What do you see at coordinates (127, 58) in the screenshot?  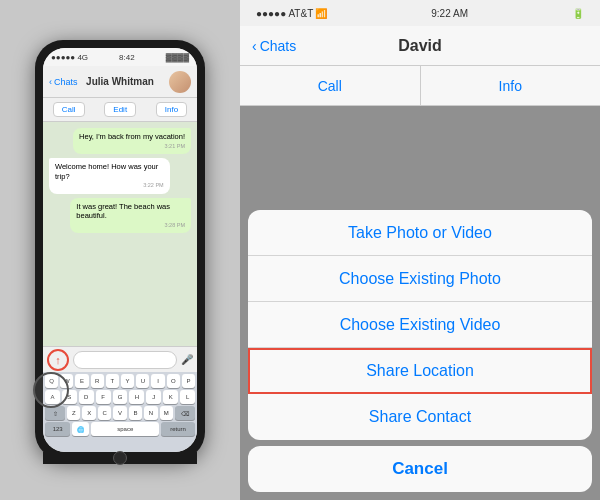 I see `iphone-time: 8:42` at bounding box center [127, 58].